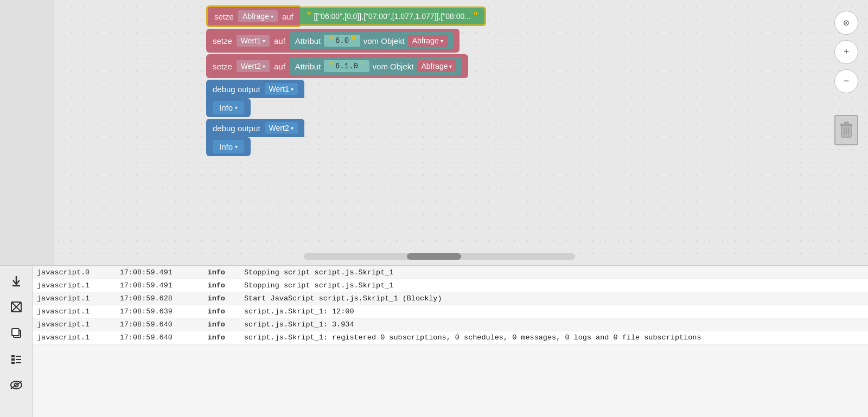 The height and width of the screenshot is (417, 868). Describe the element at coordinates (450, 273) in the screenshot. I see `log-row: javascript.0 17:08:59.491 info Stopping …` at that location.